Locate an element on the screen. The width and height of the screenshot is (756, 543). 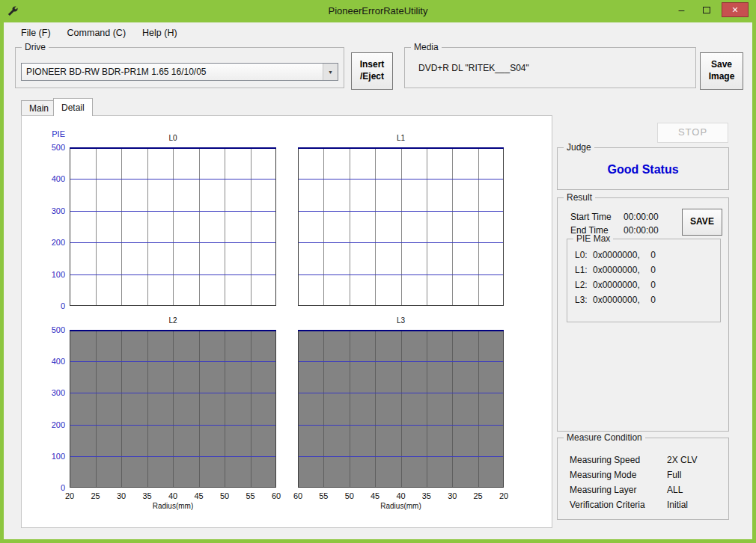
menubar: File (F) Command (C) Help (H) is located at coordinates (378, 33).